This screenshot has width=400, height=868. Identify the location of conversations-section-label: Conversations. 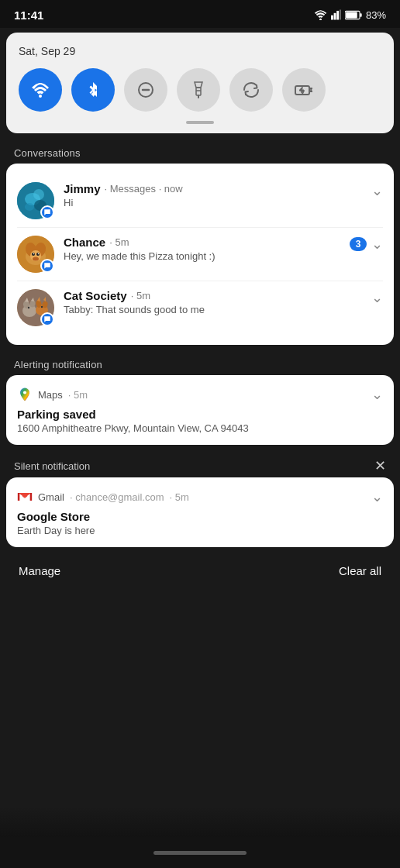
(200, 152).